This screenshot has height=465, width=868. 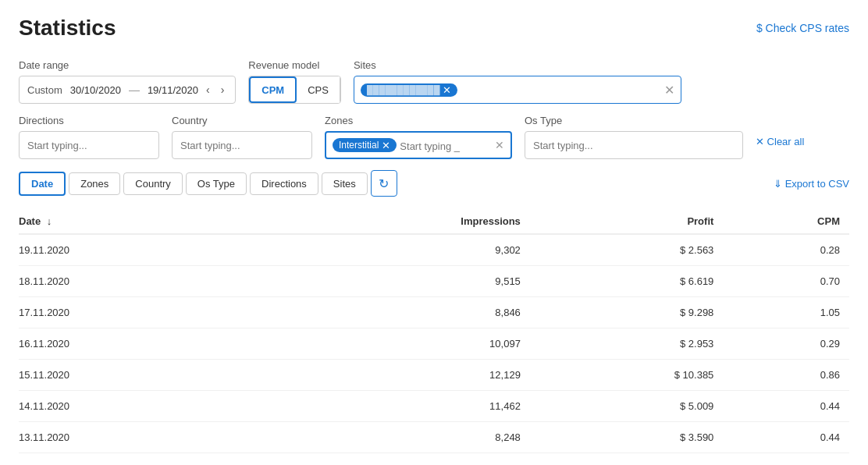 I want to click on refresh-icon: ↻, so click(x=384, y=184).